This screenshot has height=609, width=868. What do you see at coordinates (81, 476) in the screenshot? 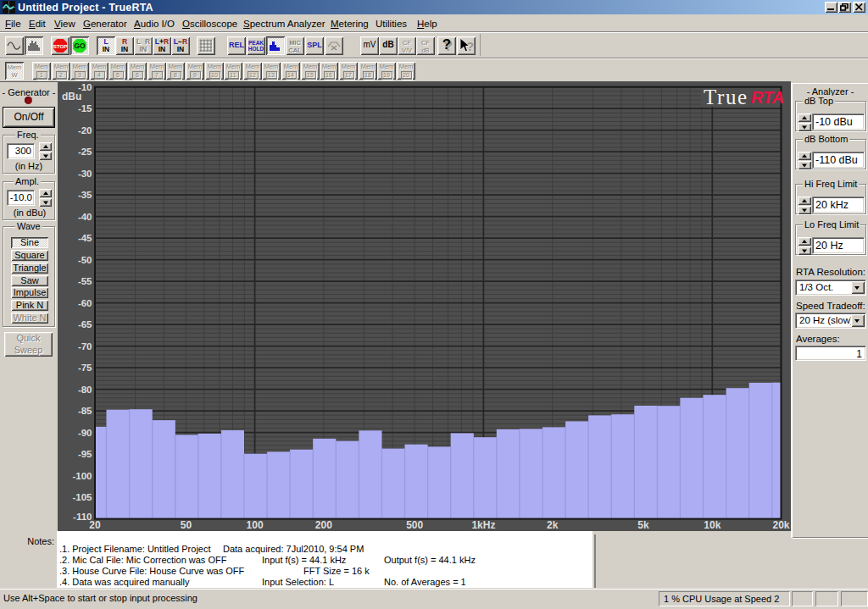
I see `svg-text: -100` at bounding box center [81, 476].